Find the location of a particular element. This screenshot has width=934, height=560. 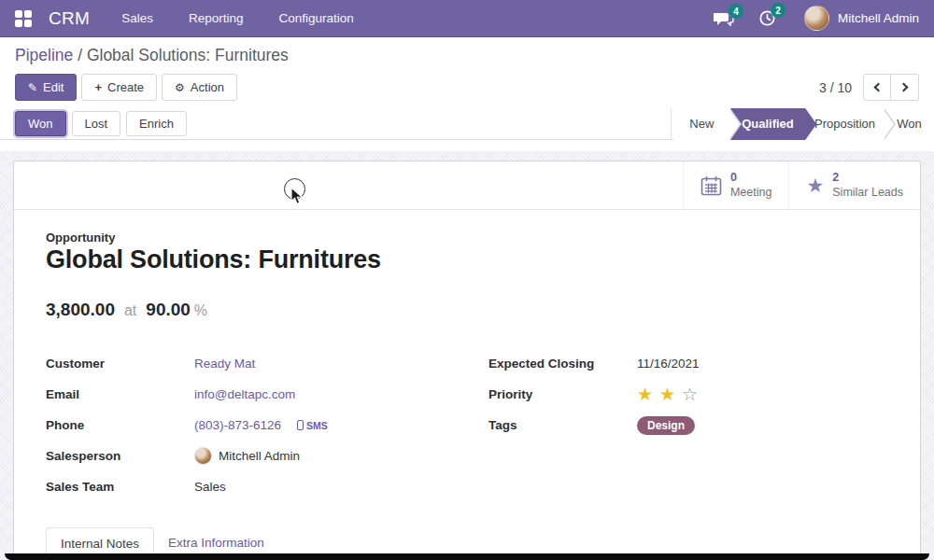

similar-leads-stat-button: ★ 2 Similar Leads is located at coordinates (854, 185).